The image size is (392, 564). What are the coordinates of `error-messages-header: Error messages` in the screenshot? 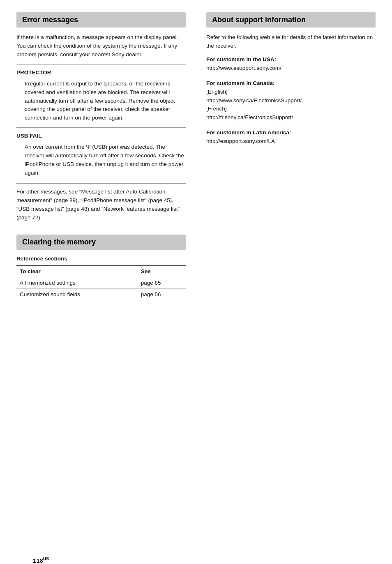 It's located at (101, 20).